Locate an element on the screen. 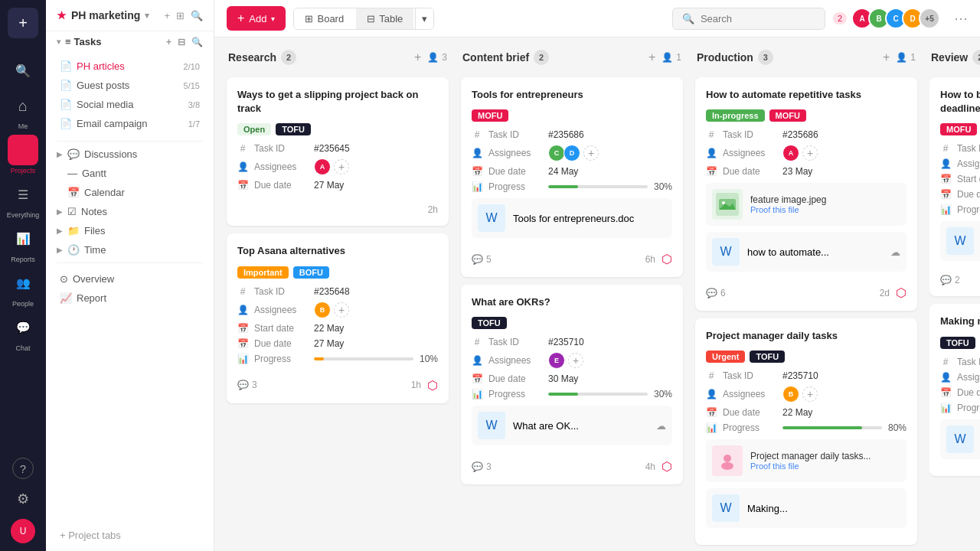 This screenshot has width=980, height=551. sidebar-item-everything: ☰ Everything is located at coordinates (23, 199).